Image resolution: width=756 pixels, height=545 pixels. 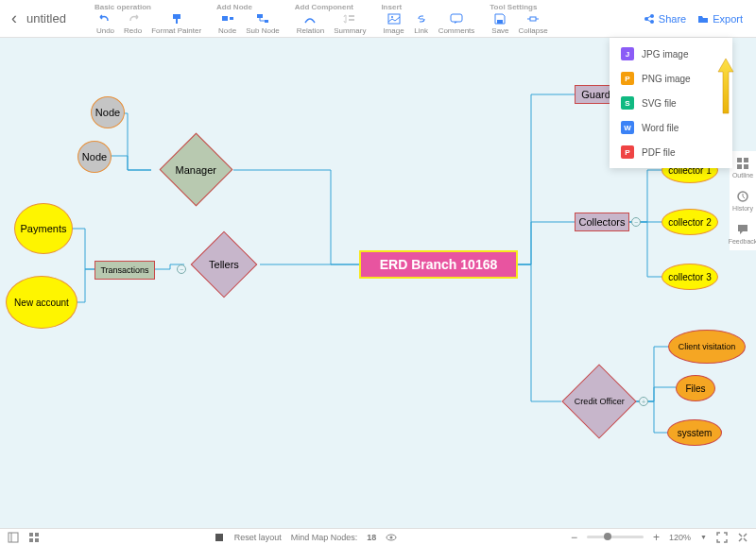 I want to click on tool-group-settings: Tool Settings Save Collapse, so click(x=520, y=19).